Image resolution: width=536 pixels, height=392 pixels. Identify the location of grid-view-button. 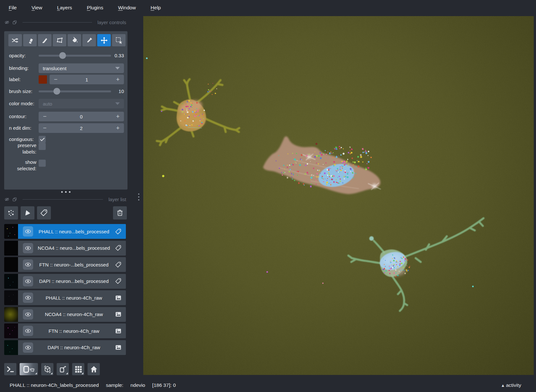
(78, 369).